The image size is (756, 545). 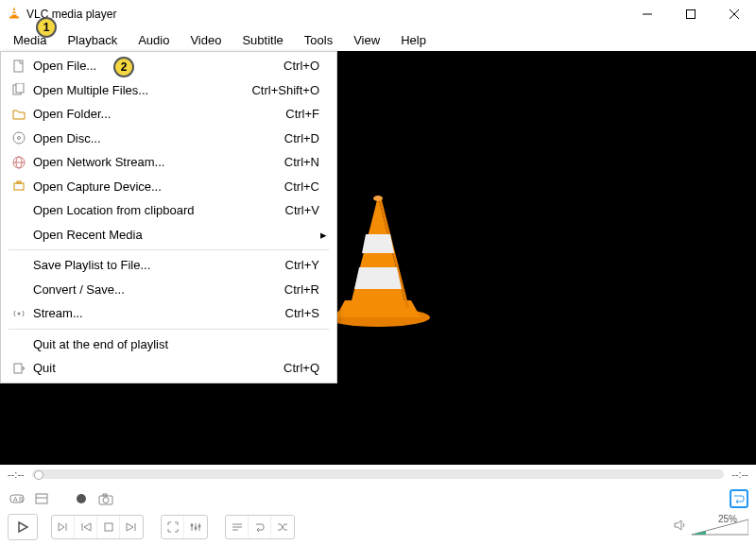 What do you see at coordinates (260, 527) in the screenshot?
I see `loop-button` at bounding box center [260, 527].